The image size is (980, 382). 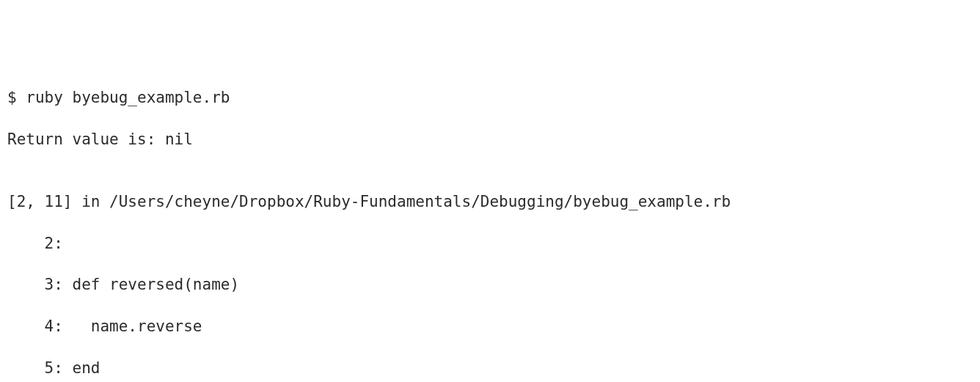 What do you see at coordinates (490, 326) in the screenshot?
I see `code-line-4: 4: name.reverse` at bounding box center [490, 326].